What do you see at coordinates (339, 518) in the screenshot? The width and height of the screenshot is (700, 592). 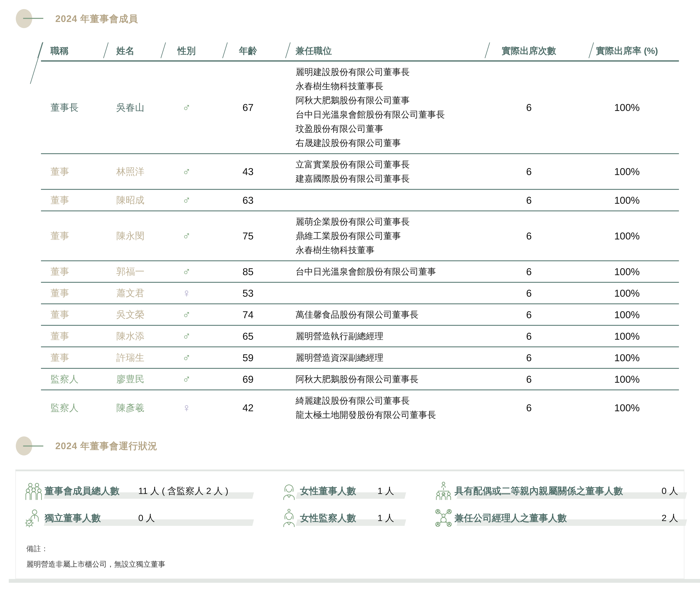 I see `stat-label: 女性監察人數` at bounding box center [339, 518].